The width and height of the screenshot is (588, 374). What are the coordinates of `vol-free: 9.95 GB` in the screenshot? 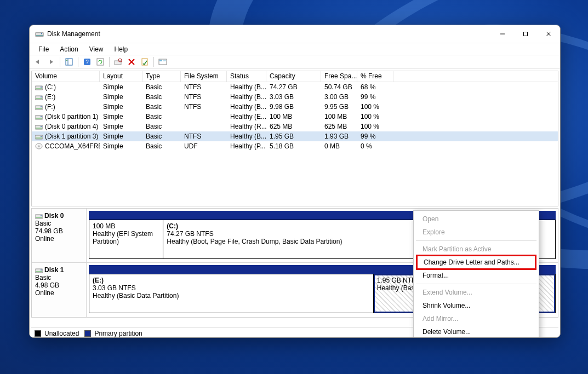 It's located at (339, 107).